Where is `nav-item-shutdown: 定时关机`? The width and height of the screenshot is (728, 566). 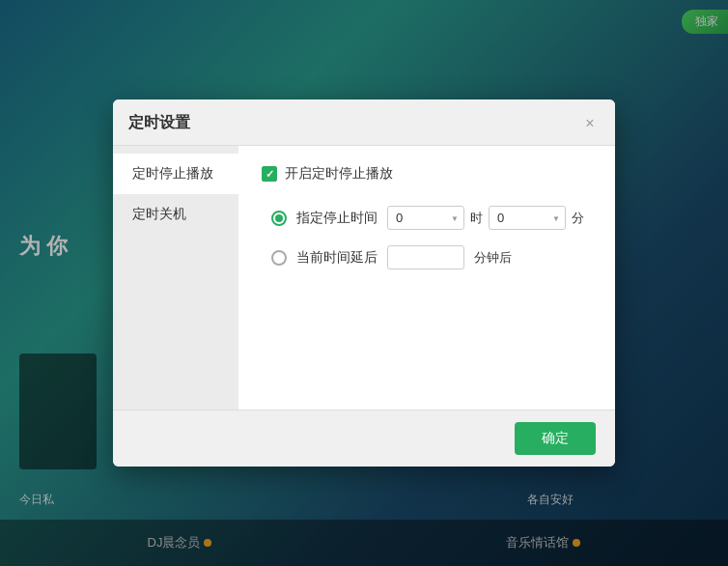 nav-item-shutdown: 定时关机 is located at coordinates (176, 214).